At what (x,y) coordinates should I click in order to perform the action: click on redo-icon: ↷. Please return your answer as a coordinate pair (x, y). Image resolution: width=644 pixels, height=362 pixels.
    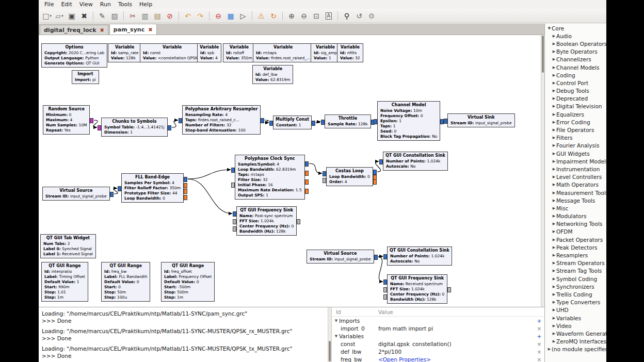
    Looking at the image, I should click on (200, 16).